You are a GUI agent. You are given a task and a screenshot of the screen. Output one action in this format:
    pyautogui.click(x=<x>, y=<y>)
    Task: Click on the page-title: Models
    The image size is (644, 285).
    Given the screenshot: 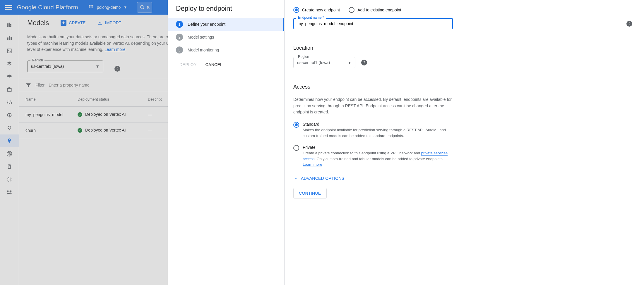 What is the action you would take?
    pyautogui.click(x=38, y=23)
    